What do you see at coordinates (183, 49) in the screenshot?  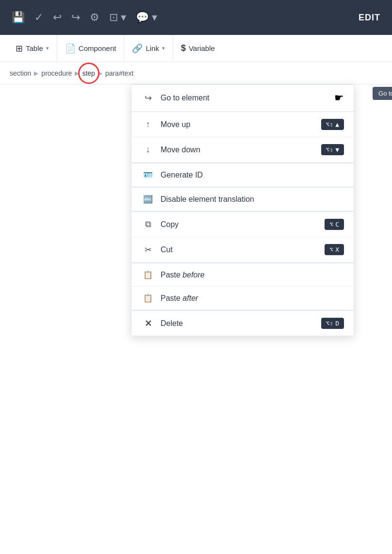 I see `variable-icon: $` at bounding box center [183, 49].